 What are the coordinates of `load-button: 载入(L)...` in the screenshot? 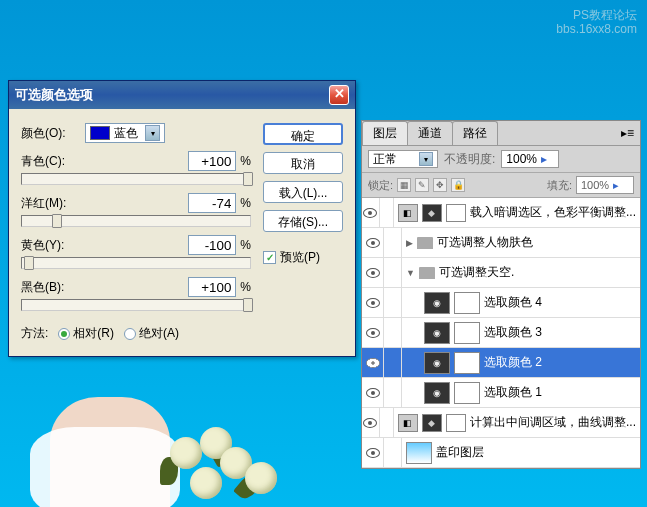 It's located at (303, 192).